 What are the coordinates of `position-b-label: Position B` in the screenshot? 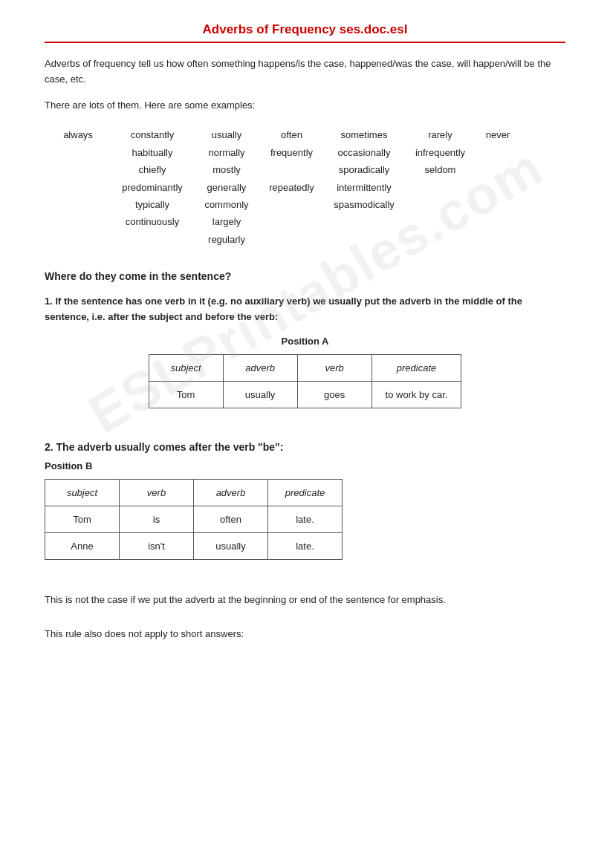 It's located at (305, 466).